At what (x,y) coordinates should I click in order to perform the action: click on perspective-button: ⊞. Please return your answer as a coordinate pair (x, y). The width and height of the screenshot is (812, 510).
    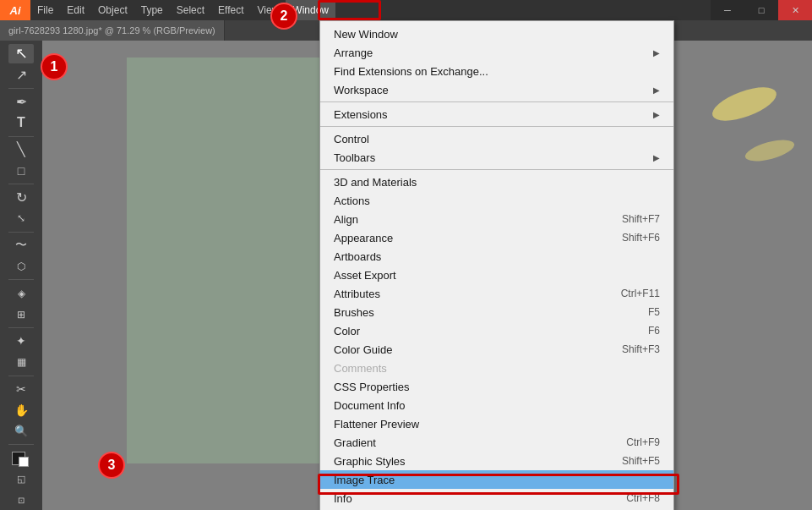
    Looking at the image, I should click on (21, 315).